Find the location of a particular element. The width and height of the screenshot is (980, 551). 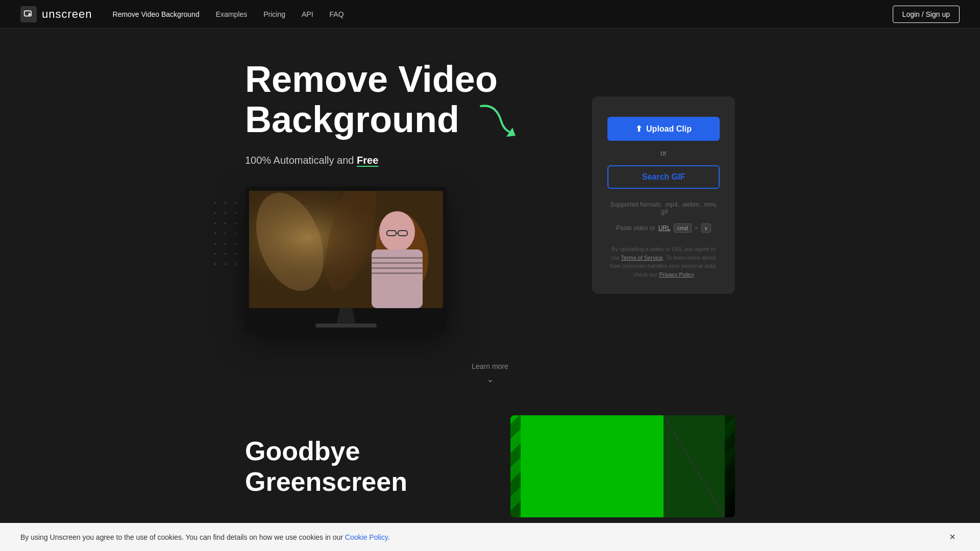

monitor-frame is located at coordinates (346, 259).